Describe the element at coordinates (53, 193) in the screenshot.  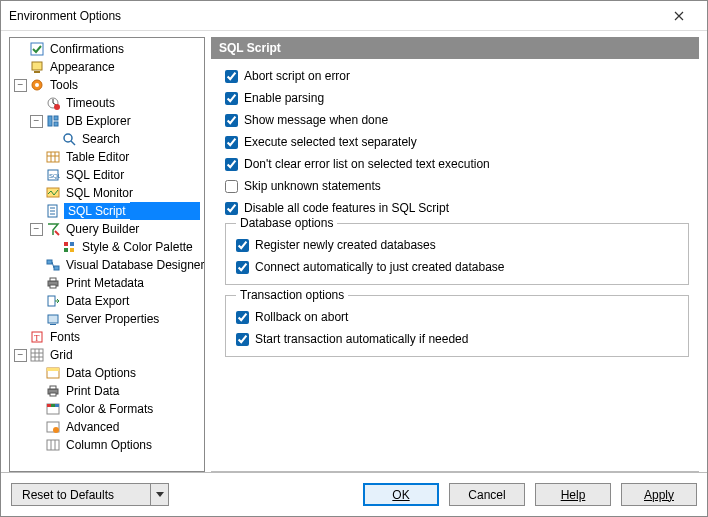
I see `sql-monitor-icon` at that location.